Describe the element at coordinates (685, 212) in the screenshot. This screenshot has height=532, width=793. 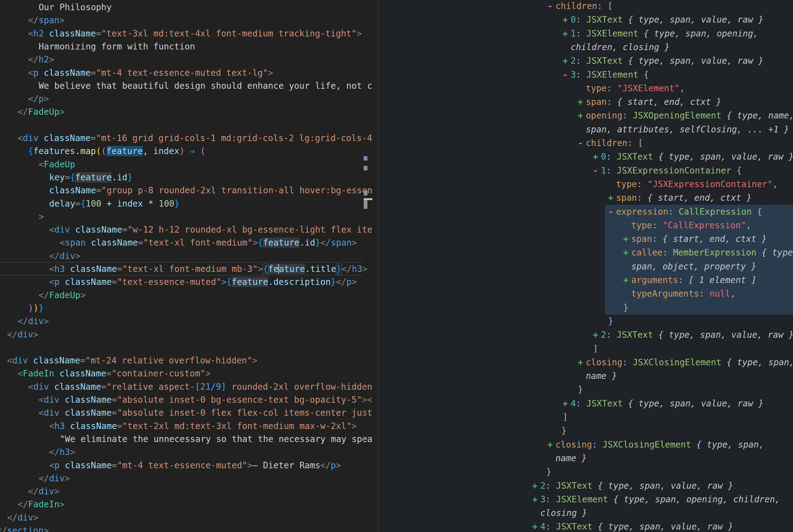
I see `ast-tree-row: -expression: CallExpression {` at that location.